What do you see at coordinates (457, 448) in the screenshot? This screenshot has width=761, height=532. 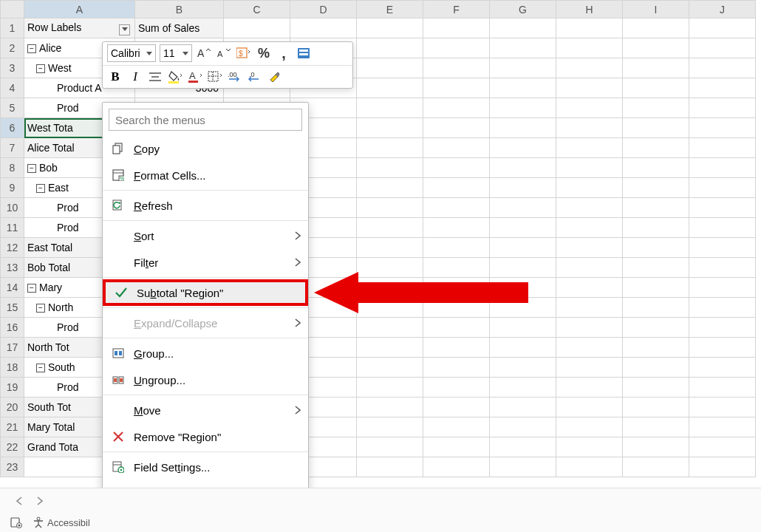 I see `cell-F22` at bounding box center [457, 448].